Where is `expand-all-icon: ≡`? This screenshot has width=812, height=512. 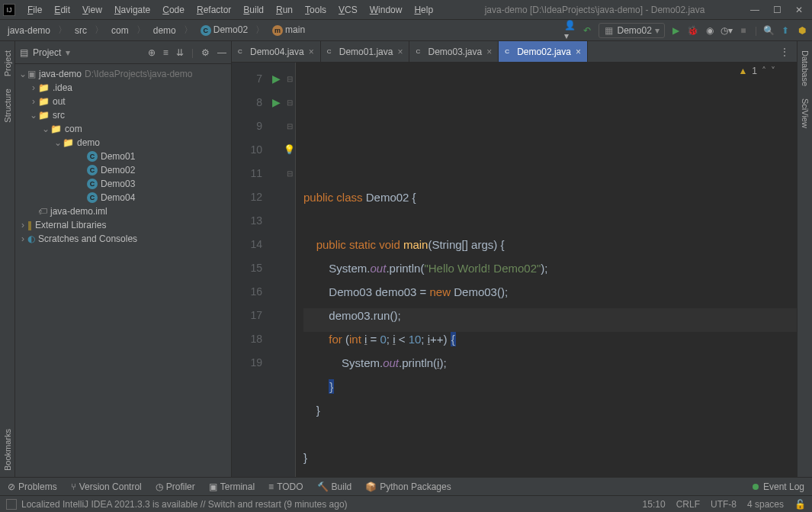
expand-all-icon: ≡ is located at coordinates (166, 53).